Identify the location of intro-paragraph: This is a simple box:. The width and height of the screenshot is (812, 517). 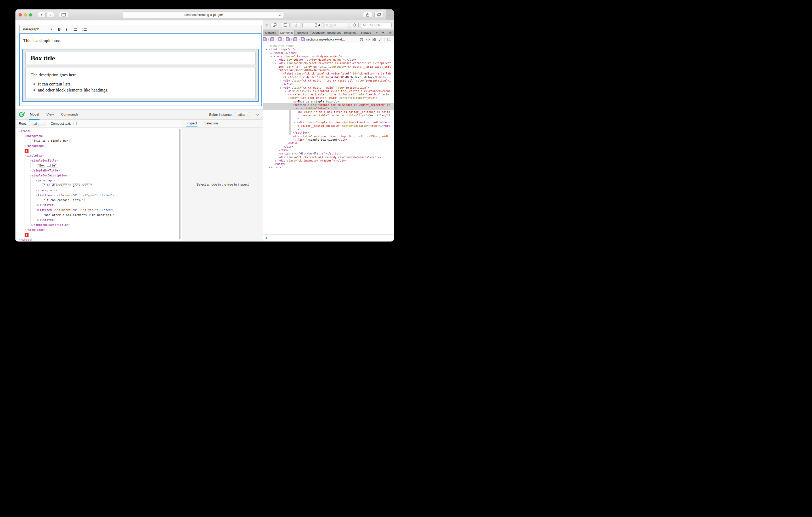
(142, 41).